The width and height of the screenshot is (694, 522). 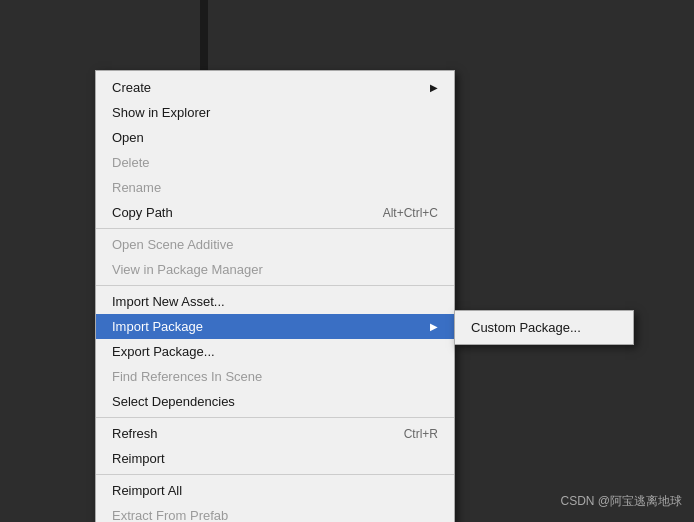 What do you see at coordinates (275, 434) in the screenshot?
I see `menu-item-refresh: Refresh Ctrl+R` at bounding box center [275, 434].